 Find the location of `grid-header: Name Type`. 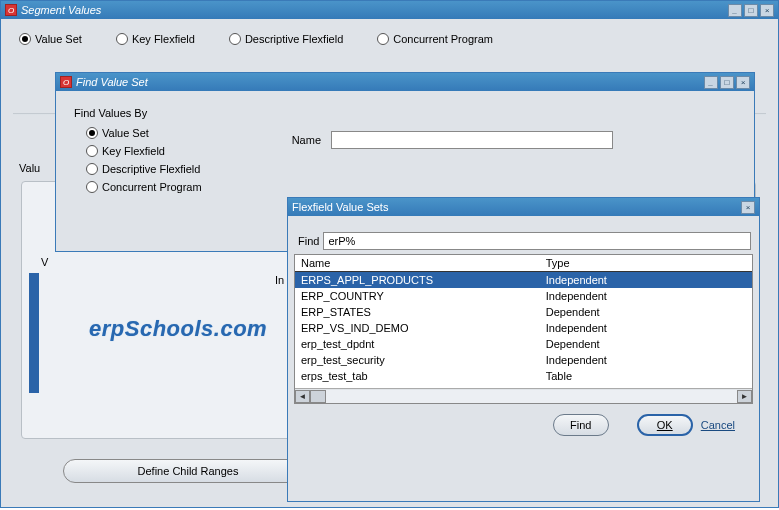

grid-header: Name Type is located at coordinates (524, 264).